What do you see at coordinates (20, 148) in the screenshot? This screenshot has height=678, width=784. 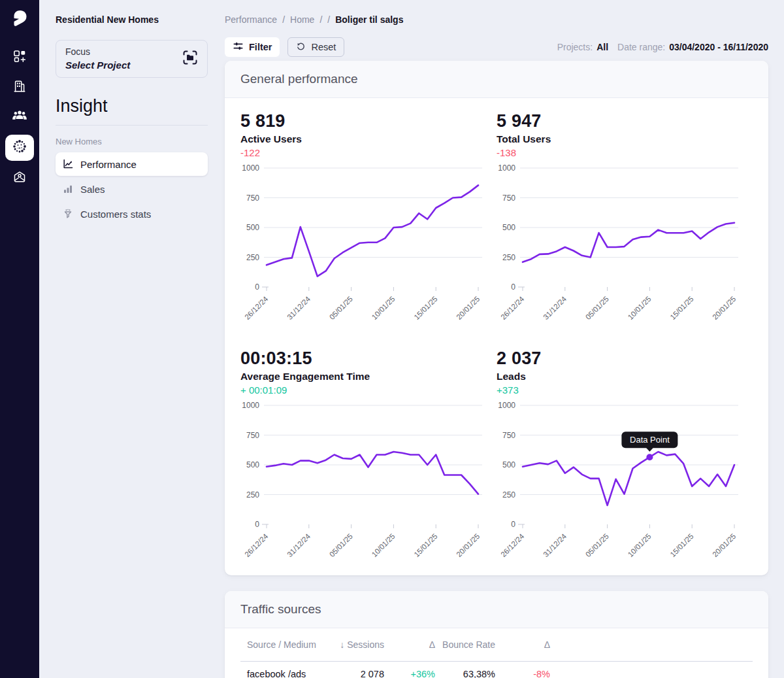 I see `rail-item-insight` at bounding box center [20, 148].